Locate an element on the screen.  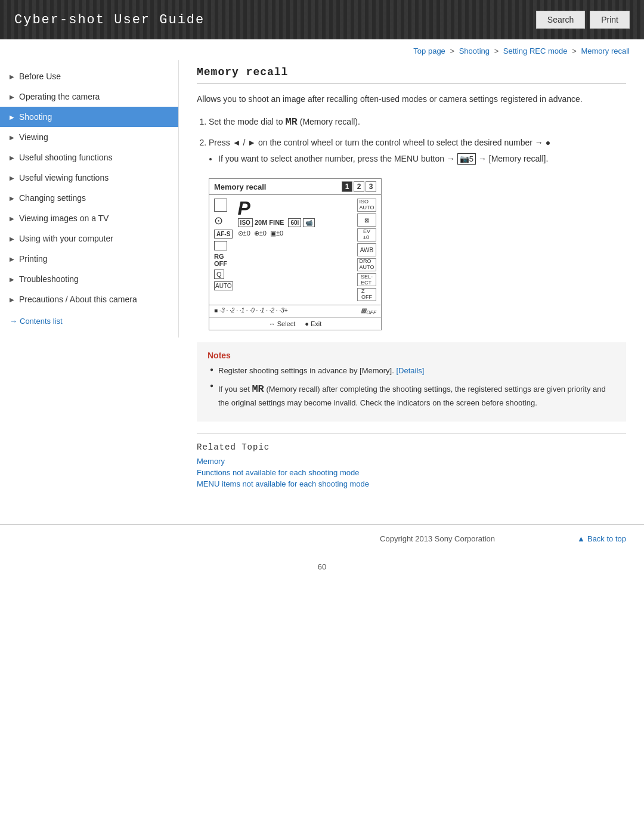
sidebar-item-viewing: ▶ Viewing is located at coordinates (89, 137).